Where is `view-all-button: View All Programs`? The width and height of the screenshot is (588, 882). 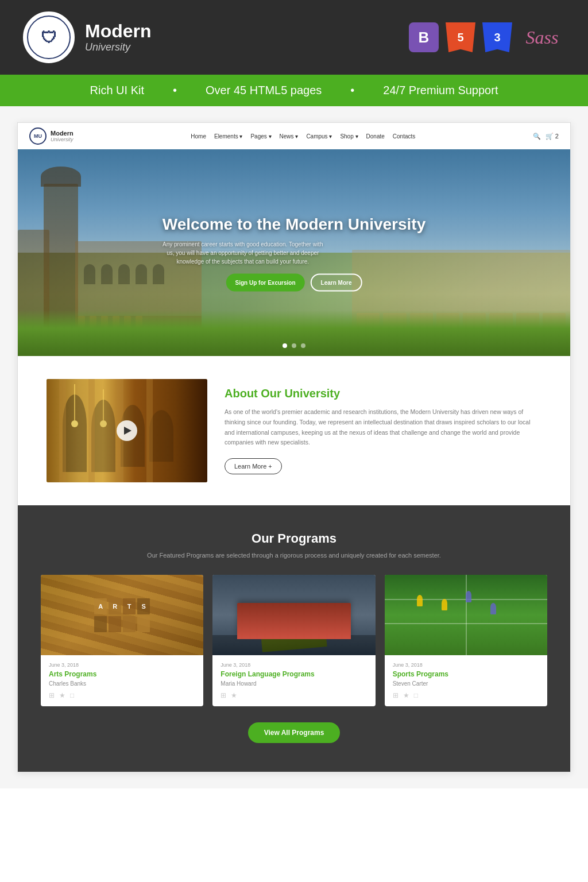 view-all-button: View All Programs is located at coordinates (294, 733).